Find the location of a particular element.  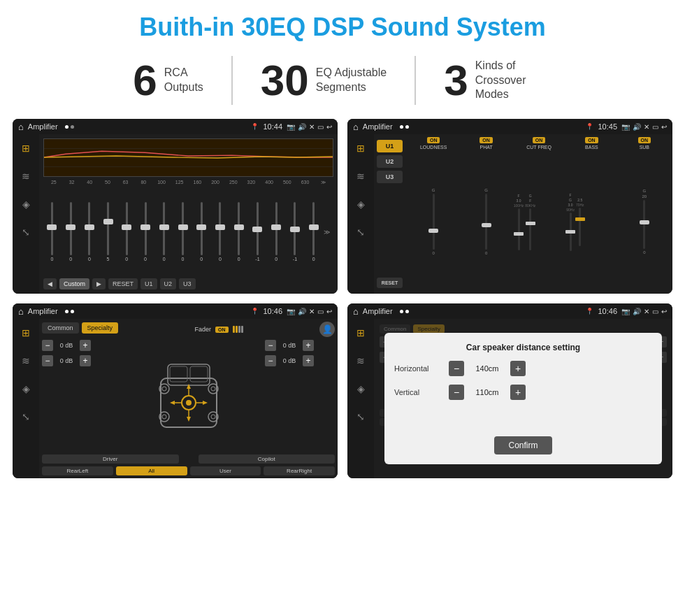

screen3-title: Amplifier is located at coordinates (43, 311).